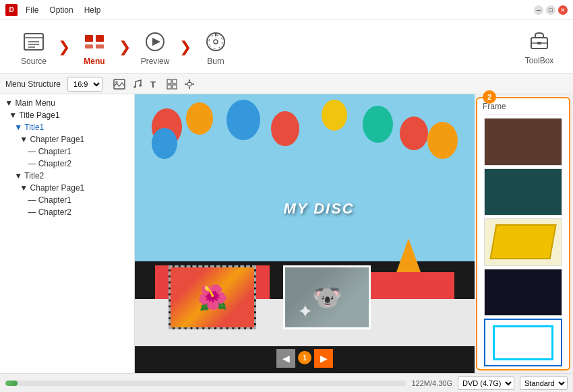 Image resolution: width=573 pixels, height=392 pixels. Describe the element at coordinates (563, 10) in the screenshot. I see `close-button: ✕` at that location.